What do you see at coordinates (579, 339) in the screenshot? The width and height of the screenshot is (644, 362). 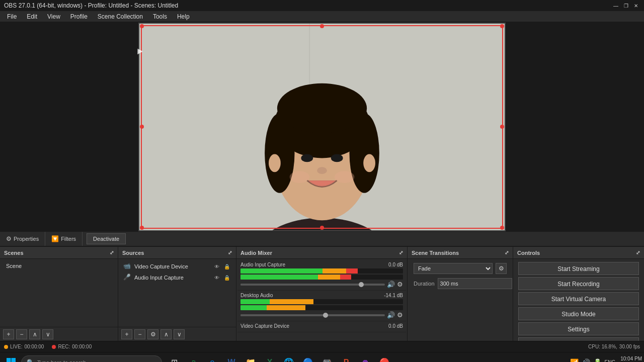 I see `exit-button: Exit` at bounding box center [579, 339].